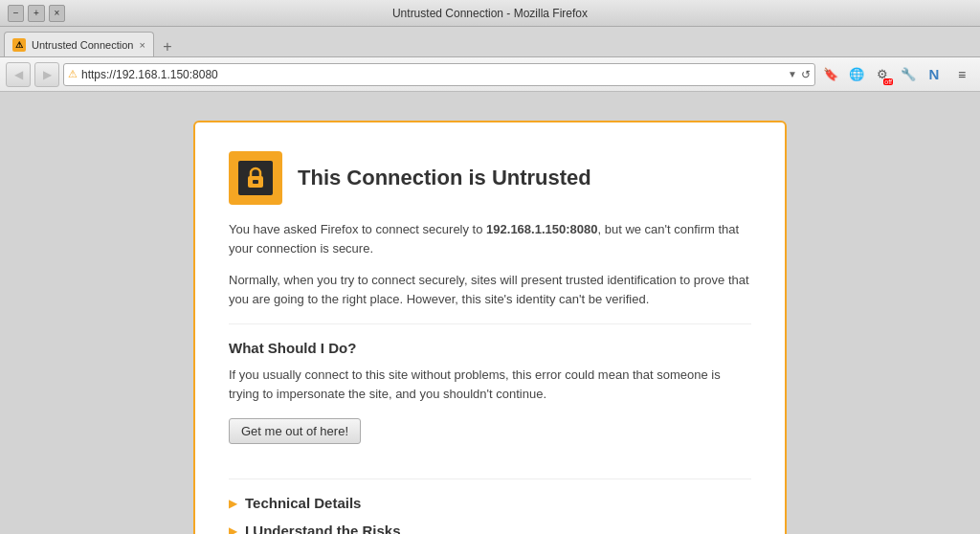  What do you see at coordinates (882, 75) in the screenshot?
I see `toolbar-icons: 🔖 🌐 ⚙ off 🔧 N` at bounding box center [882, 75].